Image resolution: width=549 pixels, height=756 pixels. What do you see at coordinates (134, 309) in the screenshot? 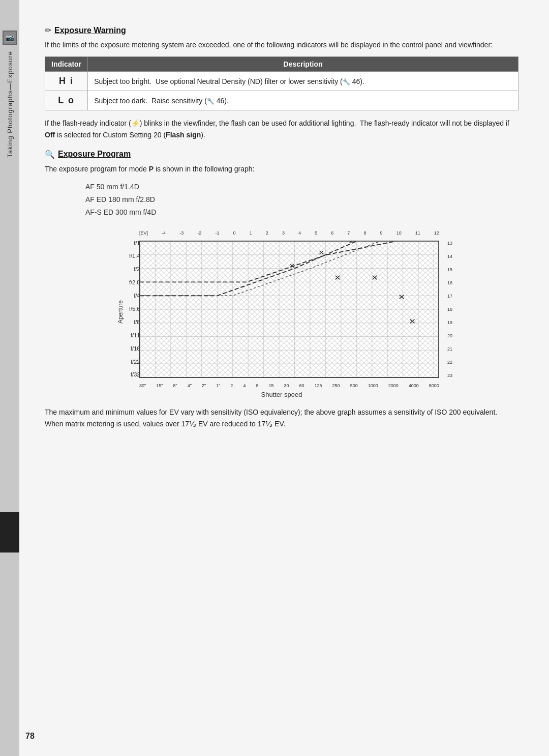
I see `y-axis-ticks: f/1 f/1.4 f/2 f/2.8 f/4 f/5.6 f/8 f/11 f…` at bounding box center [134, 309].